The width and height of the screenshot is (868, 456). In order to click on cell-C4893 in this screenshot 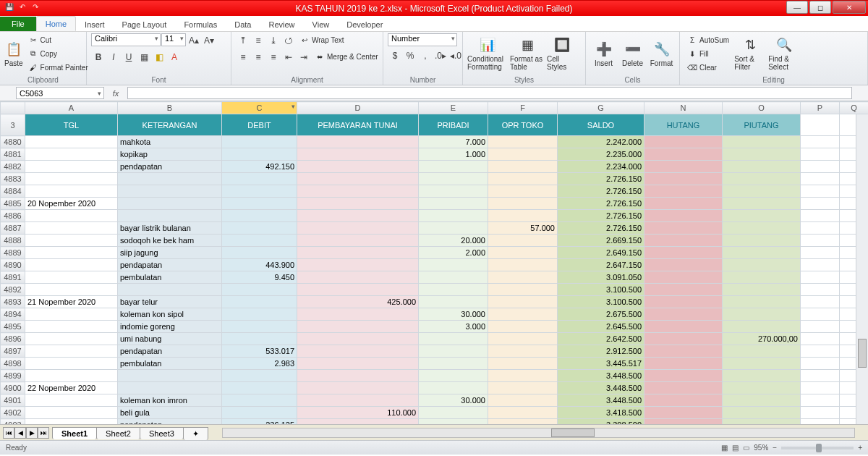, I will do `click(260, 303)`.